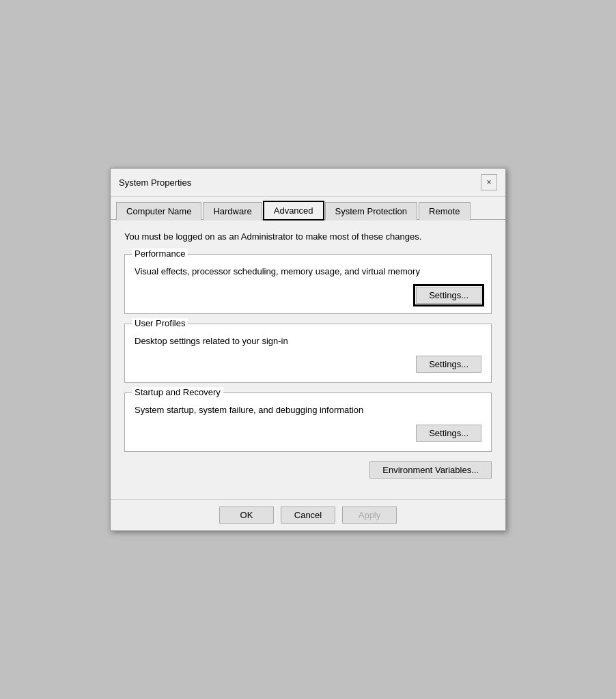 The image size is (616, 699). I want to click on tab-advanced: Advanced, so click(294, 210).